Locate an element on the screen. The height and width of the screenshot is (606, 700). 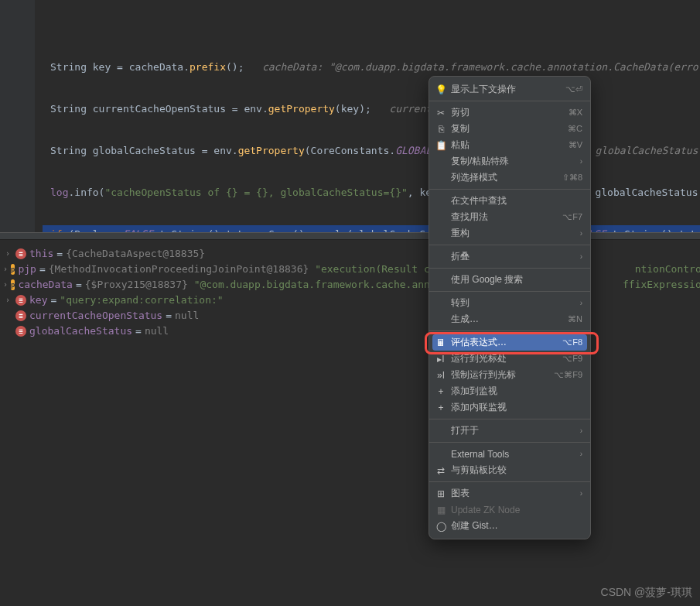
diff-icon: ⇄ is located at coordinates (441, 471).